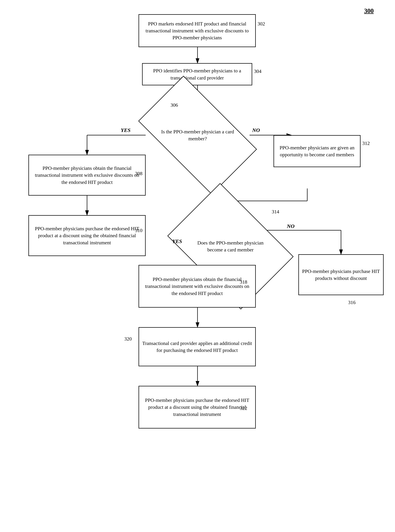 The height and width of the screenshot is (532, 395). Describe the element at coordinates (197, 74) in the screenshot. I see `node-304: PPO identifies PPO-member physicians to …` at that location.